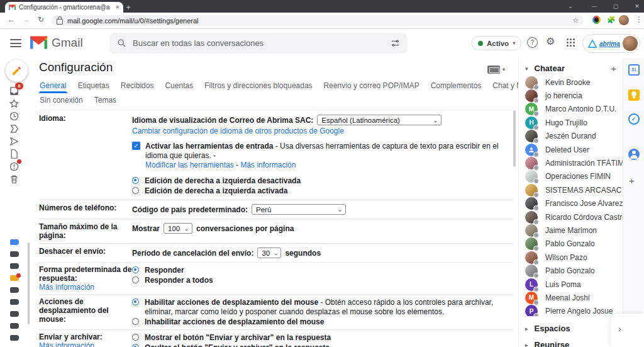 The height and width of the screenshot is (347, 644). Describe the element at coordinates (614, 68) in the screenshot. I see `new-chat-button: +` at that location.